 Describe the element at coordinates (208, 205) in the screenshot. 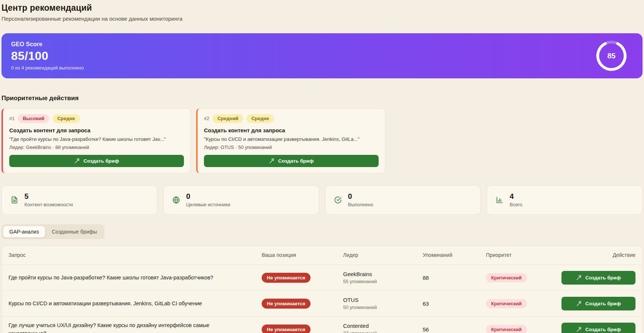

I see `stat-label: Целевые источники` at that location.